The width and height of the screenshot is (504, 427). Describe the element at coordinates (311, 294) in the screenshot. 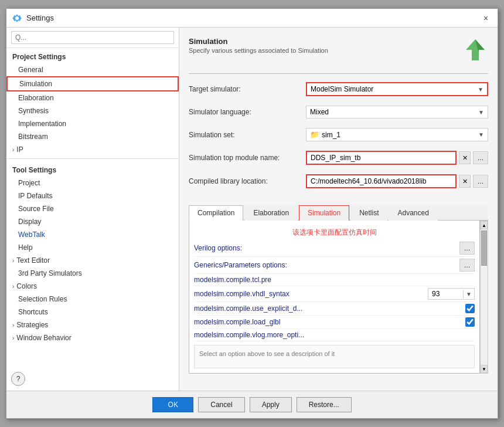

I see `vhdl-syntax-label: modelsim.compile.vhdl_syntax` at that location.